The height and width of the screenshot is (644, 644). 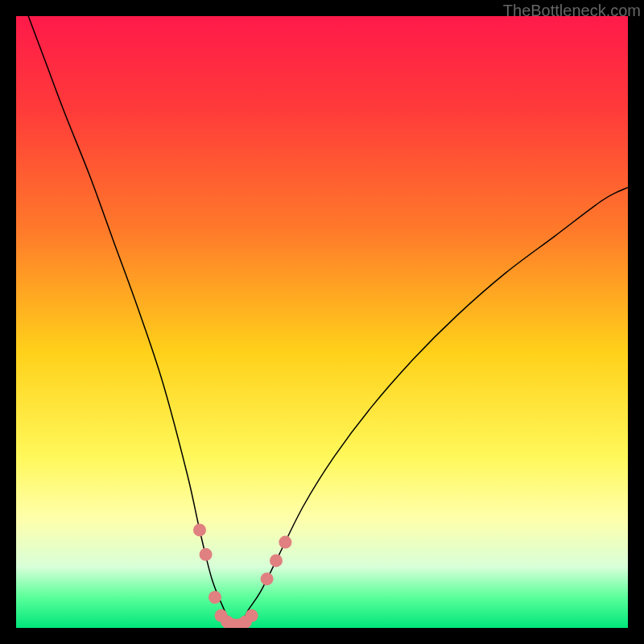 I want to click on watermark-text: TheBottleneck.com, so click(x=572, y=11).